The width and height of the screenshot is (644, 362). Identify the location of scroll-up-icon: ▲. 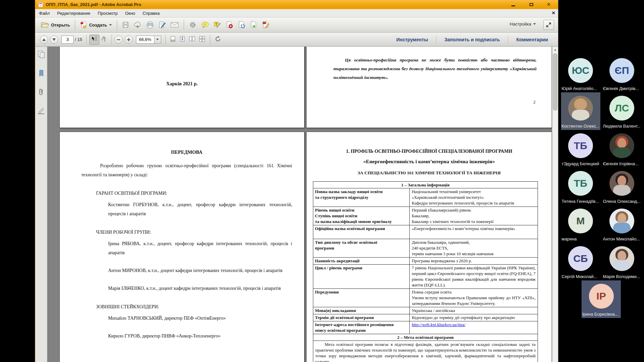
(555, 50).